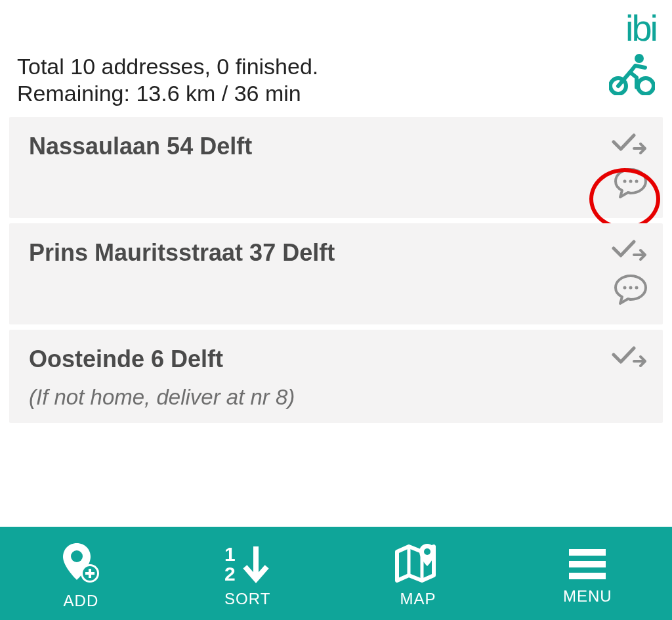 Image resolution: width=672 pixels, height=620 pixels. Describe the element at coordinates (247, 575) in the screenshot. I see `sort-button: 1 2 SORT` at that location.